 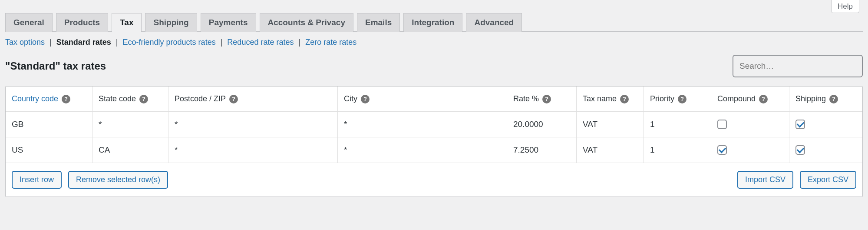 What do you see at coordinates (49, 124) in the screenshot?
I see `cell-country: GB` at bounding box center [49, 124].